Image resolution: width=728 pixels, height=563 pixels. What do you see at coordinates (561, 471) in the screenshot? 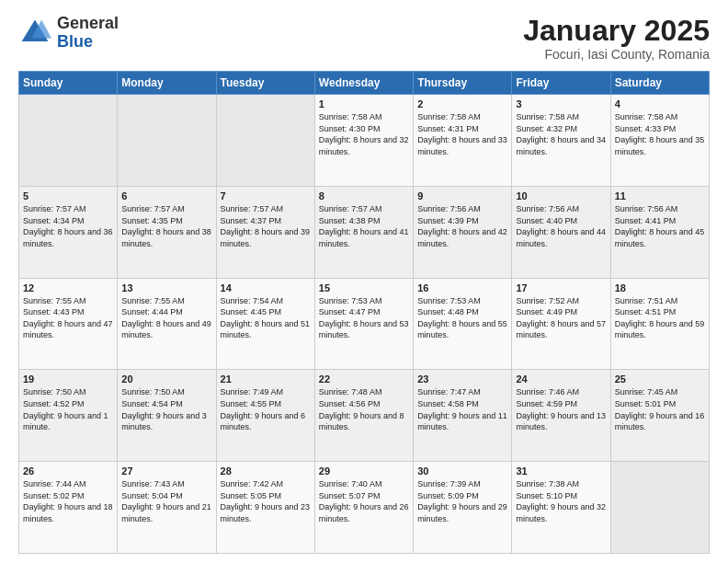
I see `day-number: 31` at bounding box center [561, 471].